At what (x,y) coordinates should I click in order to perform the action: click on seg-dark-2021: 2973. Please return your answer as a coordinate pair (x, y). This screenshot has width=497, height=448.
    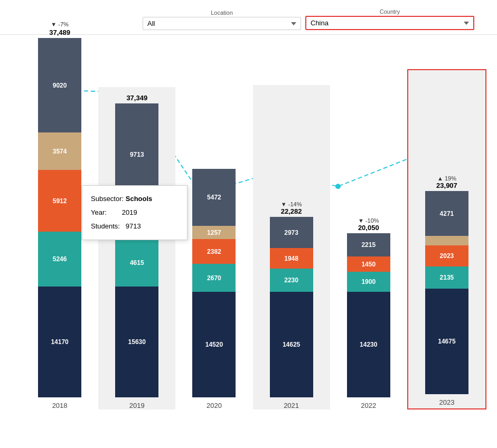
    Looking at the image, I should click on (292, 232).